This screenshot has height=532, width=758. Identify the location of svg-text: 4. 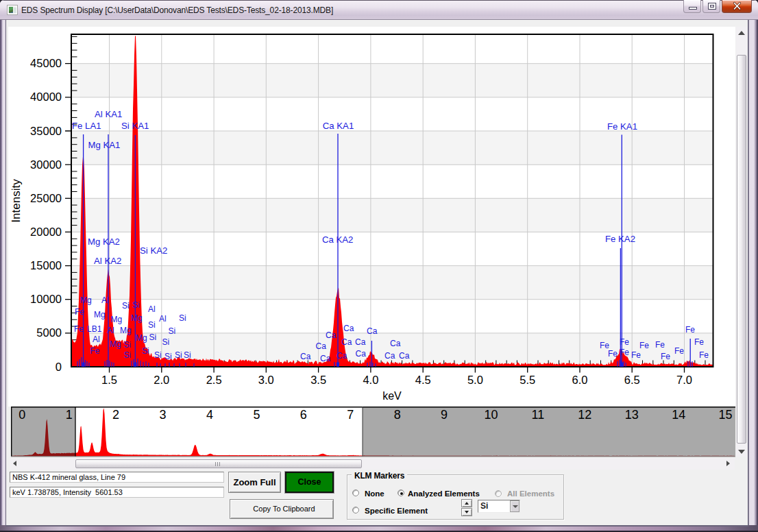
(210, 415).